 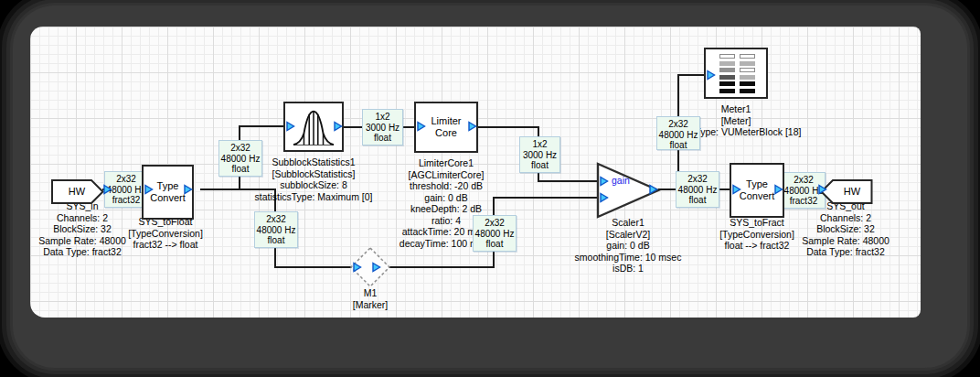 What do you see at coordinates (276, 230) in the screenshot?
I see `wire-label-float-down: 2x3248000 Hzfloat` at bounding box center [276, 230].